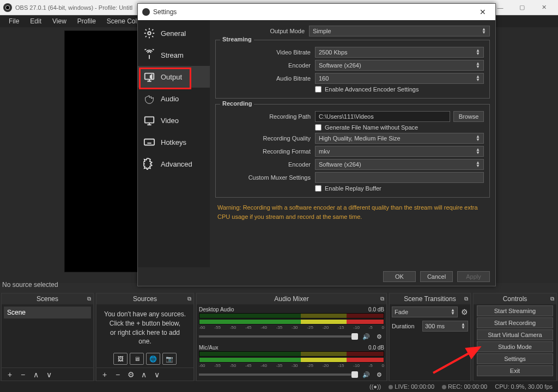 Image resolution: width=558 pixels, height=392 pixels. Describe the element at coordinates (47, 337) in the screenshot. I see `scenes-panel: Scenes⧉ Scene + − ∧ ∨` at that location.